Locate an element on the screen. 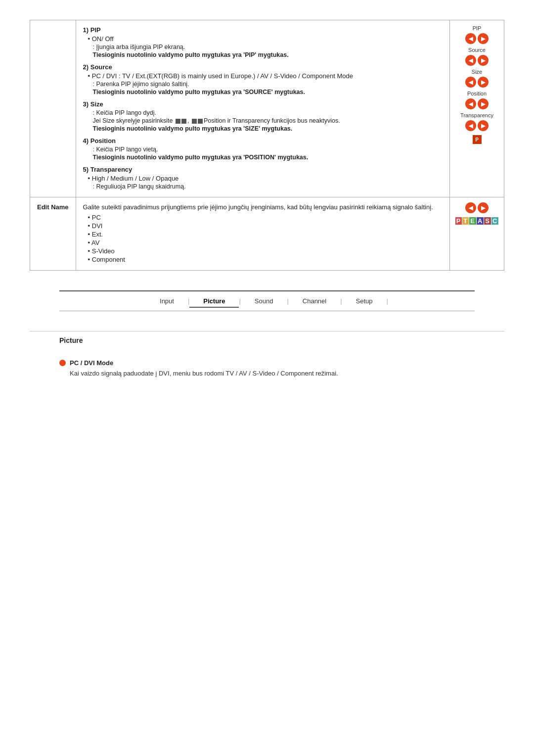 Image resolution: width=534 pixels, height=756 pixels. size-right-btn is located at coordinates (483, 82).